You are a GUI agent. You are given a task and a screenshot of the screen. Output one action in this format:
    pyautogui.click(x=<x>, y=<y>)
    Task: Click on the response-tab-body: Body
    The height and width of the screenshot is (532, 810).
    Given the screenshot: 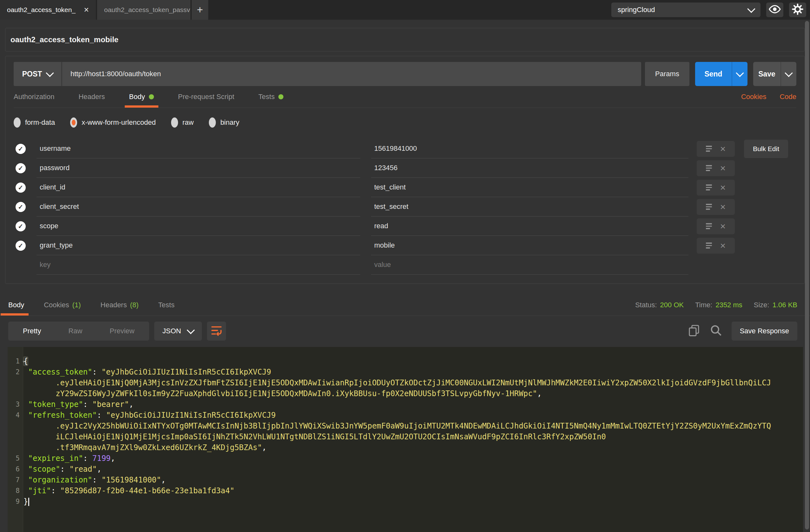 What is the action you would take?
    pyautogui.click(x=16, y=305)
    